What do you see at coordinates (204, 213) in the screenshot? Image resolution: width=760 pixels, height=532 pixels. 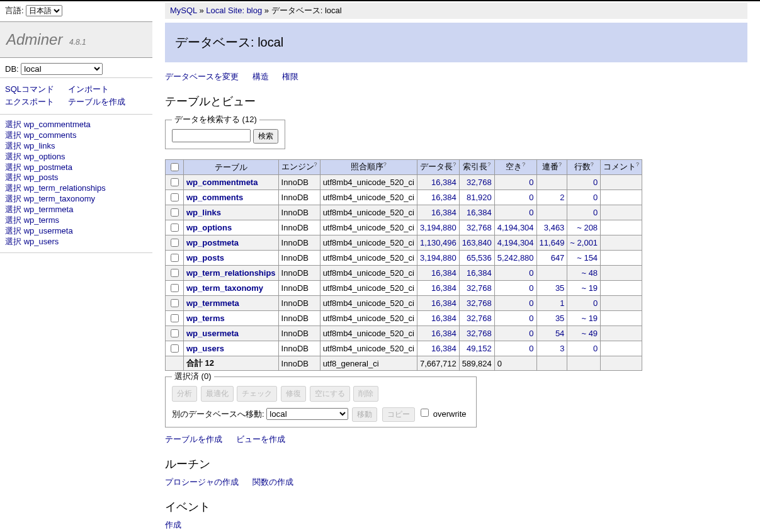 I see `table-link: wp_links` at bounding box center [204, 213].